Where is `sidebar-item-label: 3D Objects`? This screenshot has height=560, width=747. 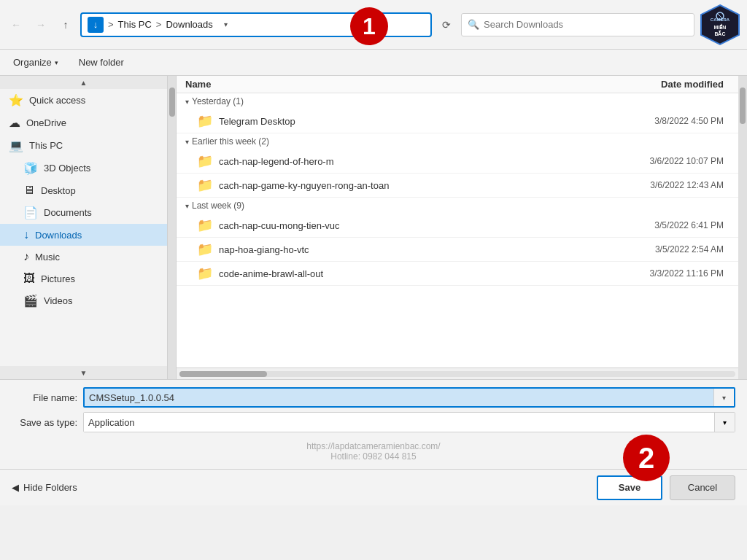 sidebar-item-label: 3D Objects is located at coordinates (67, 168).